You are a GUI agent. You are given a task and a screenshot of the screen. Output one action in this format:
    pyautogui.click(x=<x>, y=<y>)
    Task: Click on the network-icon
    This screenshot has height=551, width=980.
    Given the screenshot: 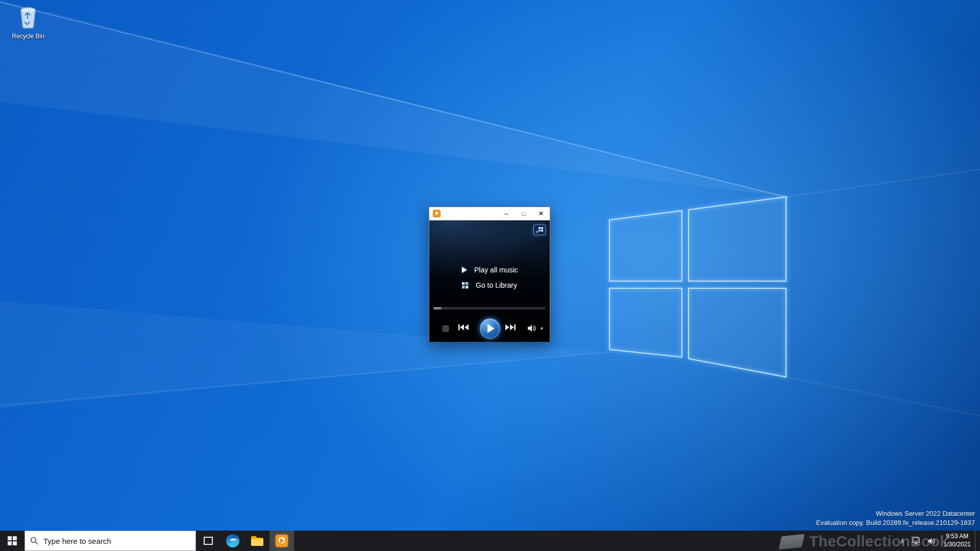 What is the action you would take?
    pyautogui.click(x=917, y=541)
    